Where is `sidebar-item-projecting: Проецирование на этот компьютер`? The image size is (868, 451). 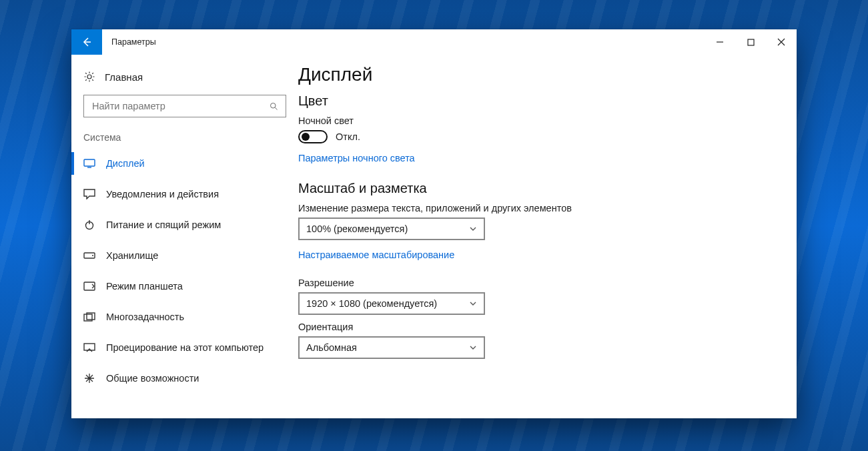 sidebar-item-projecting: Проецирование на этот компьютер is located at coordinates (185, 348).